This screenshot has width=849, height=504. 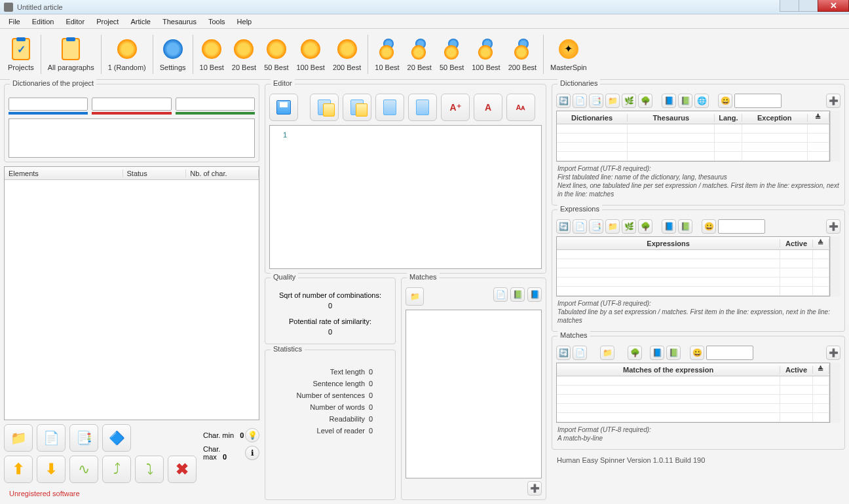 I want to click on expr-btn-9: 😀, so click(x=709, y=226).